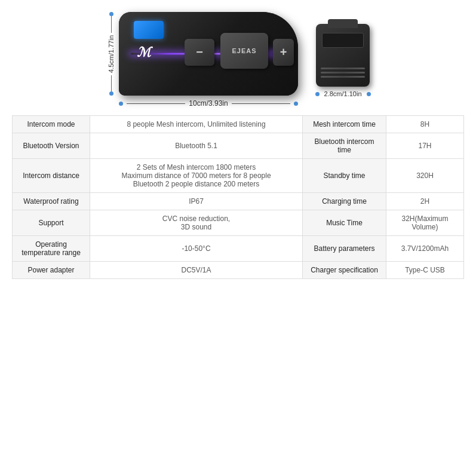  What do you see at coordinates (196, 223) in the screenshot?
I see `spec-left-value: CVC noise reduction, 3D sound` at bounding box center [196, 223].